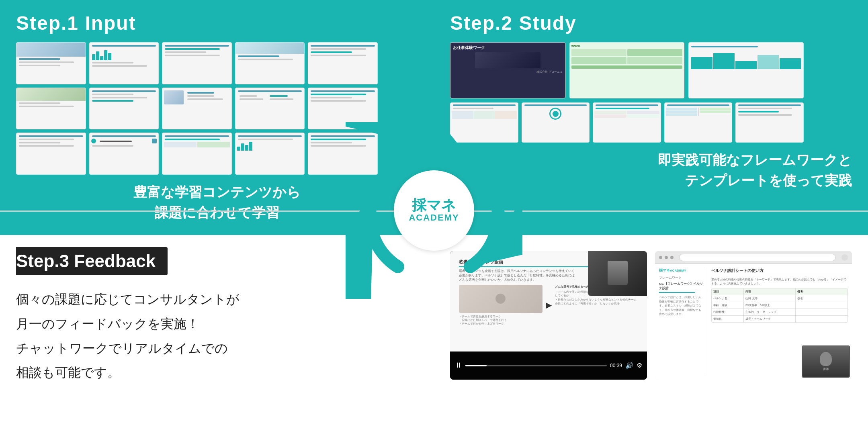 The width and height of the screenshot is (868, 421). What do you see at coordinates (753, 315) in the screenshot?
I see `video-thumb-2: 採マネACADEMY フレームワーク O2.【フレームワーク】ペルソナ設計 ペル…` at bounding box center [753, 315].